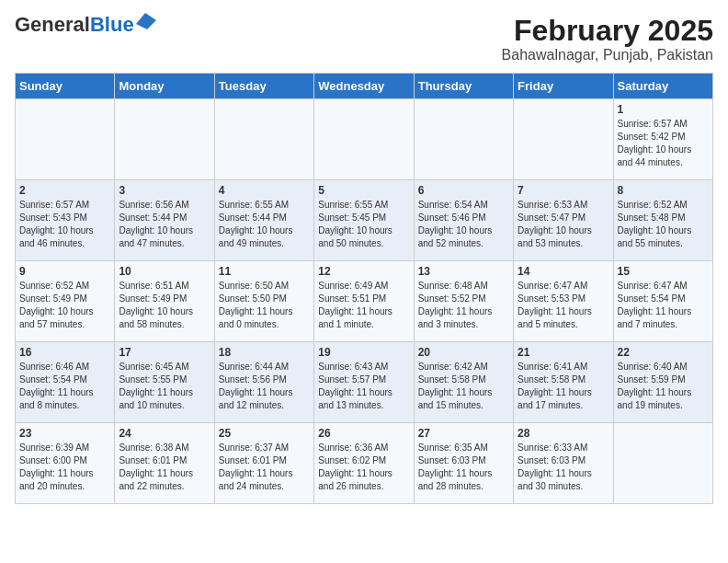 Image resolution: width=728 pixels, height=563 pixels. I want to click on day-number: 9, so click(64, 271).